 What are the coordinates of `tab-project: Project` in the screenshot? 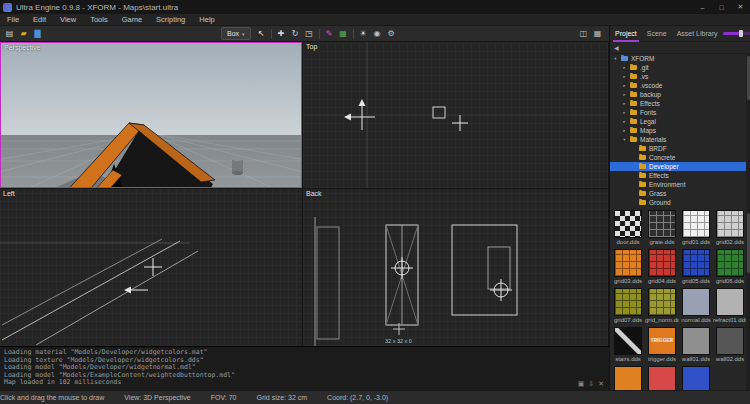 It's located at (626, 34).